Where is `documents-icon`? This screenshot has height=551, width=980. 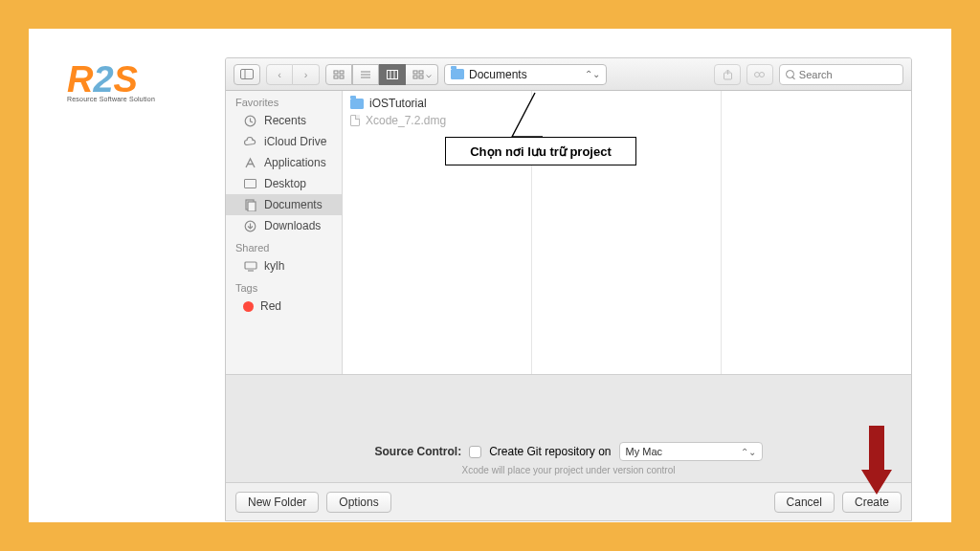
documents-icon is located at coordinates (251, 205).